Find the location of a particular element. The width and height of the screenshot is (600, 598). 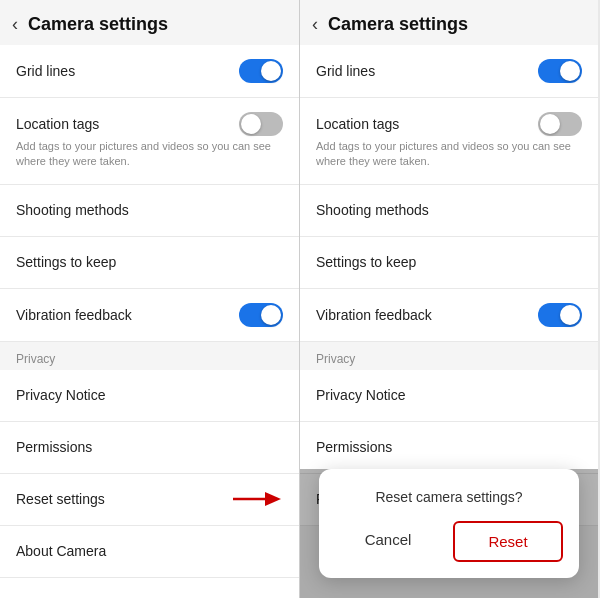

left-grid-lines-item: Grid lines is located at coordinates (150, 72).